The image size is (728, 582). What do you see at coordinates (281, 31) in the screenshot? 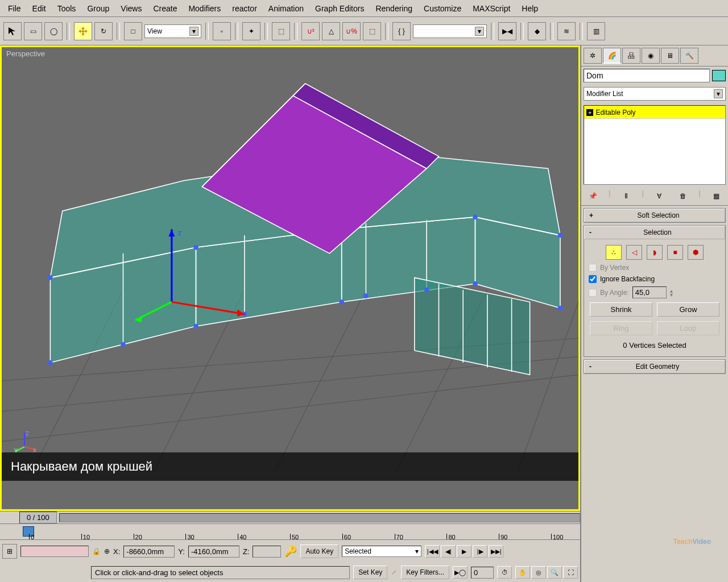
I see `keyboard-shortcut-button: ⬚` at bounding box center [281, 31].